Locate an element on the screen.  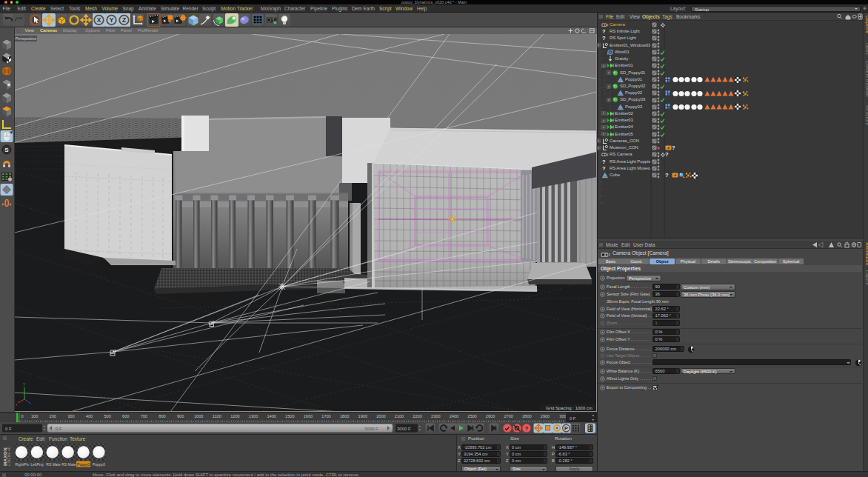
svg-text: Y is located at coordinates (112, 20).